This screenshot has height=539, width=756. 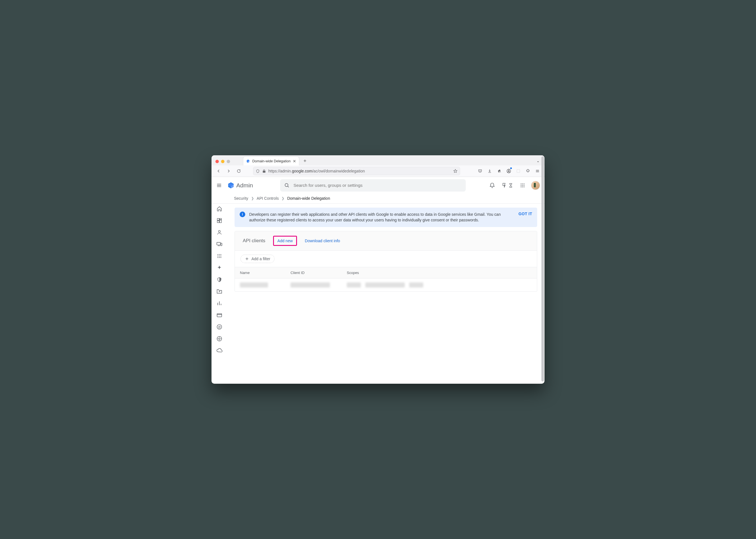 I want to click on nav-home-icon, so click(x=219, y=209).